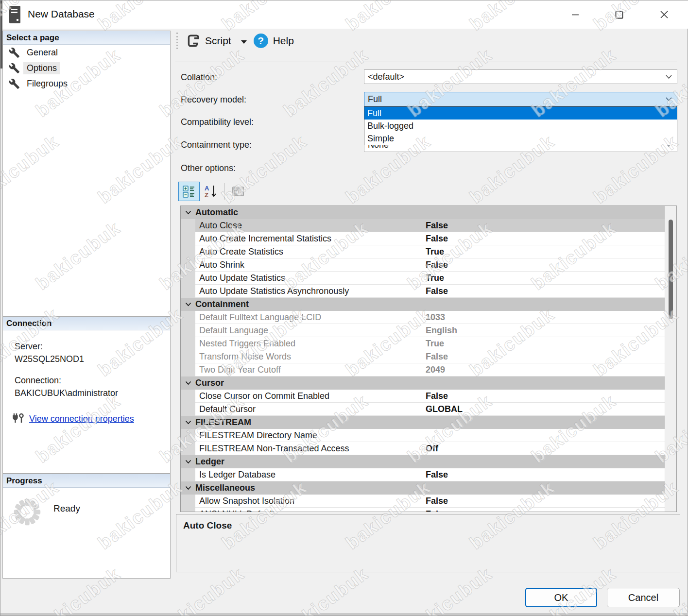 This screenshot has width=688, height=616. I want to click on grid-row: FILESTREAM Directory Name, so click(423, 435).